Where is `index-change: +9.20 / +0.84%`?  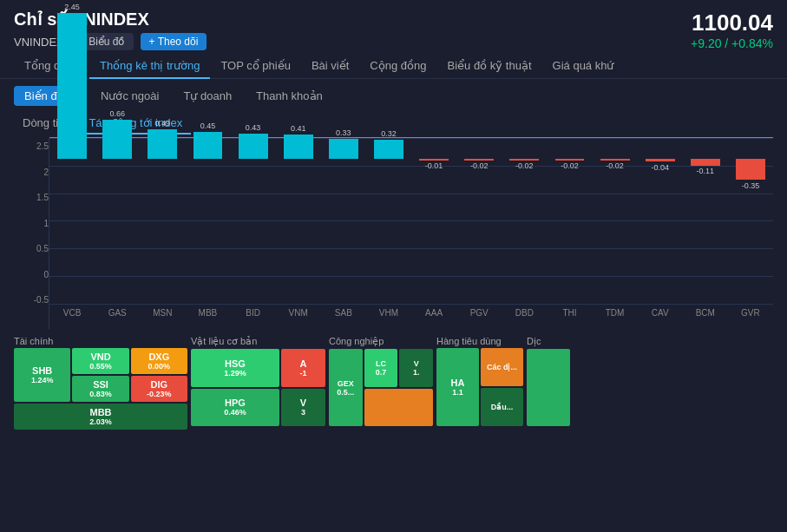 index-change: +9.20 / +0.84% is located at coordinates (732, 43).